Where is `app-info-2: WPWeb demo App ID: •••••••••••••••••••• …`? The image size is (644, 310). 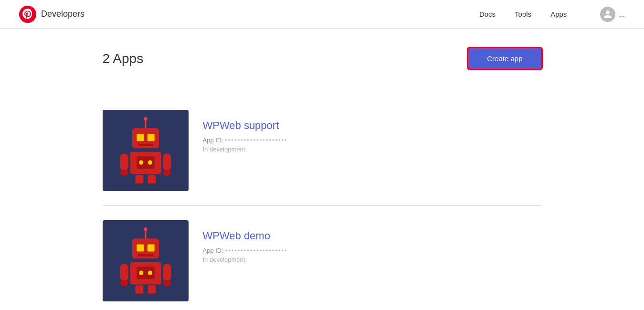
app-info-2: WPWeb demo App ID: •••••••••••••••••••• … is located at coordinates (372, 242).